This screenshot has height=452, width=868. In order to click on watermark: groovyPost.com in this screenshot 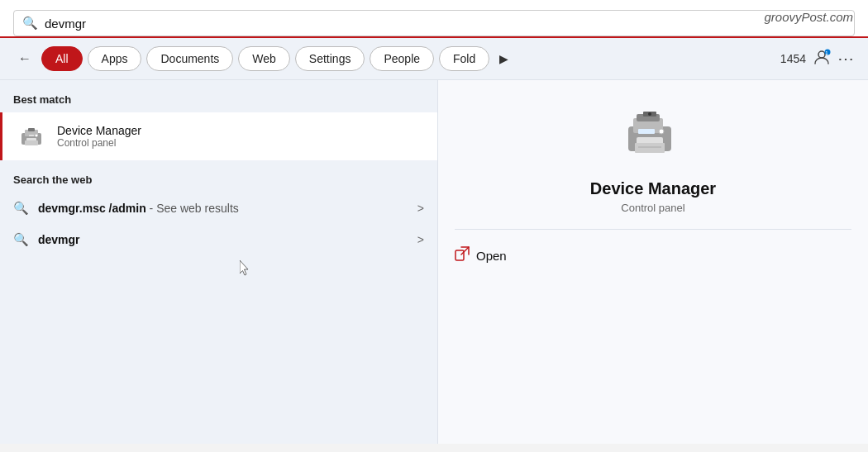, I will do `click(808, 17)`.